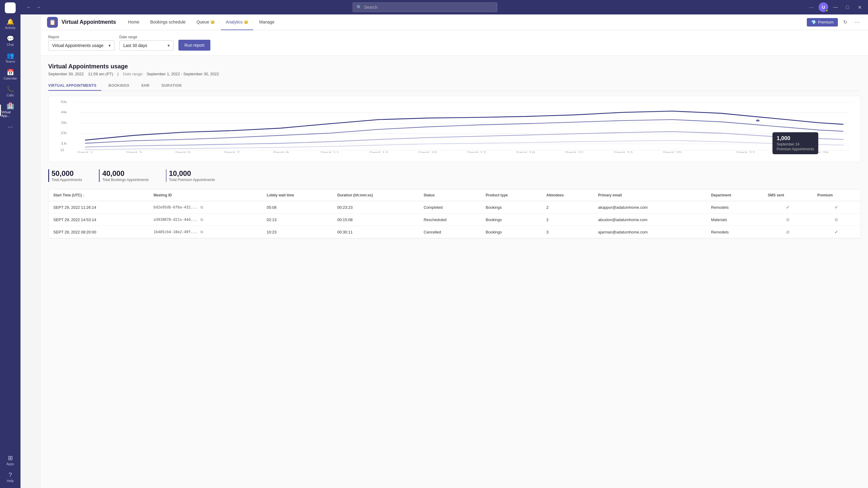  What do you see at coordinates (121, 86) in the screenshot?
I see `chart-tab-bookings: BOOKINGS` at bounding box center [121, 86].